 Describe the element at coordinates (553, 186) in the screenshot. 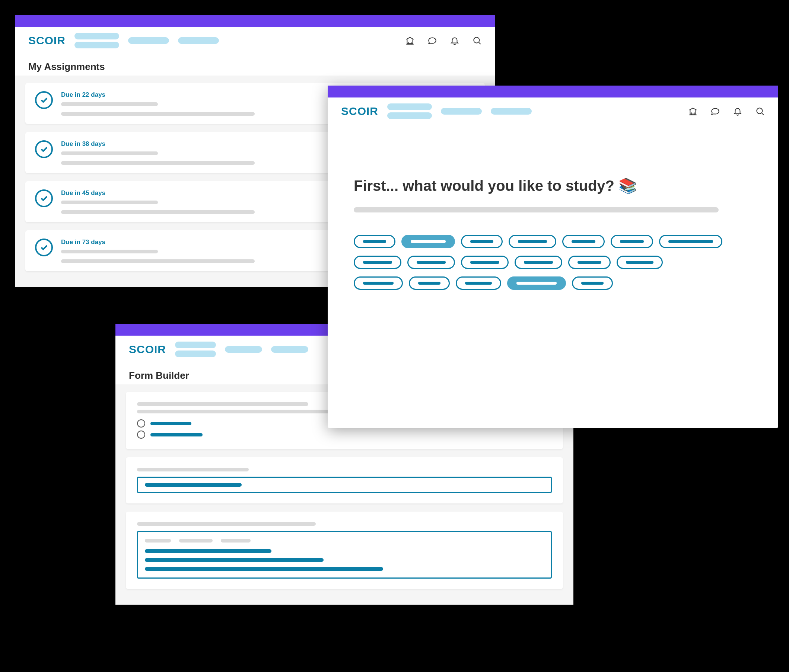

I see `study-heading: First... what would you like to study? 📚` at that location.